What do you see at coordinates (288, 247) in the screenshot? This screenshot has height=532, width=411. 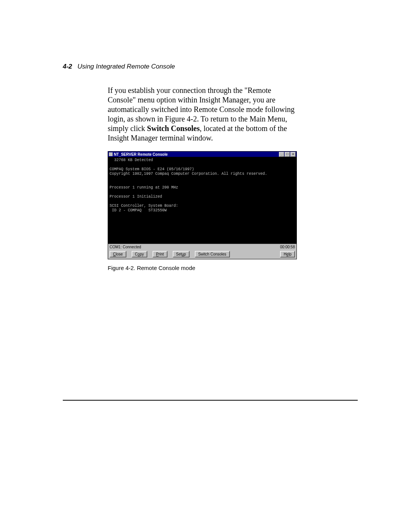 I see `status-right: 00:00:58` at bounding box center [288, 247].